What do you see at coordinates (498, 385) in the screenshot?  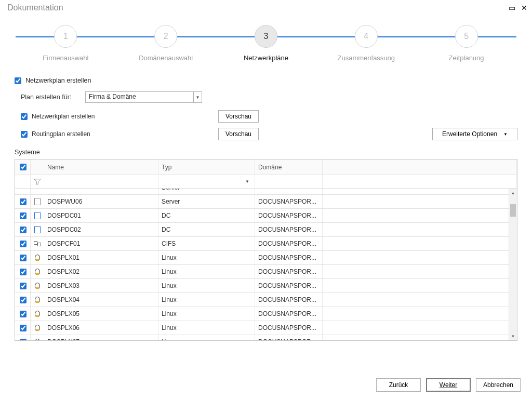 I see `cancel-button: Abbrechen` at bounding box center [498, 385].